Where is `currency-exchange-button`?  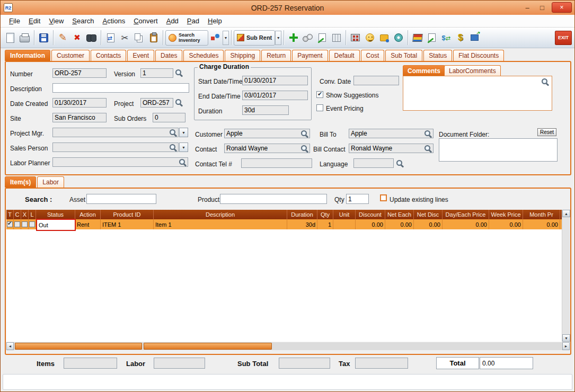 currency-exchange-button is located at coordinates (446, 38).